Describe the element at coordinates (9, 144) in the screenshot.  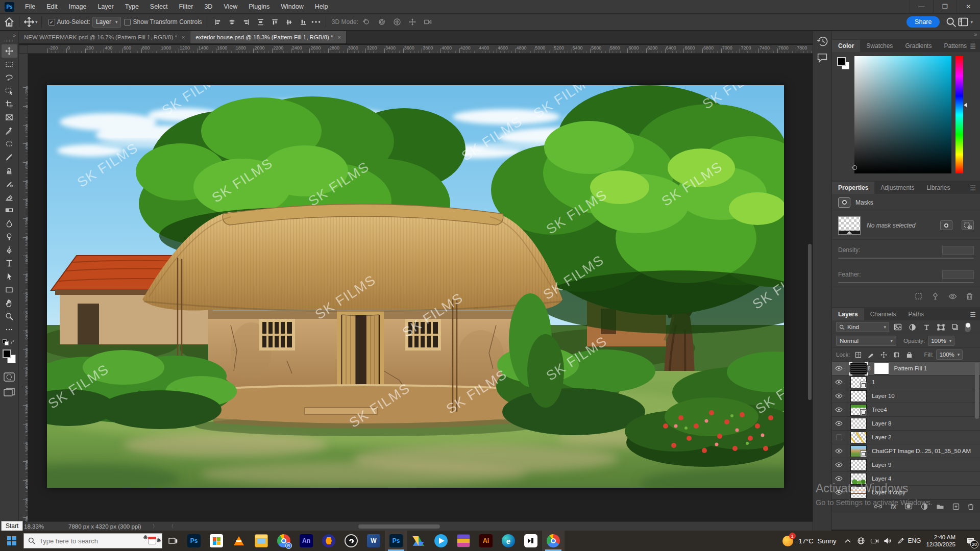
I see `healing-brush-tool` at that location.